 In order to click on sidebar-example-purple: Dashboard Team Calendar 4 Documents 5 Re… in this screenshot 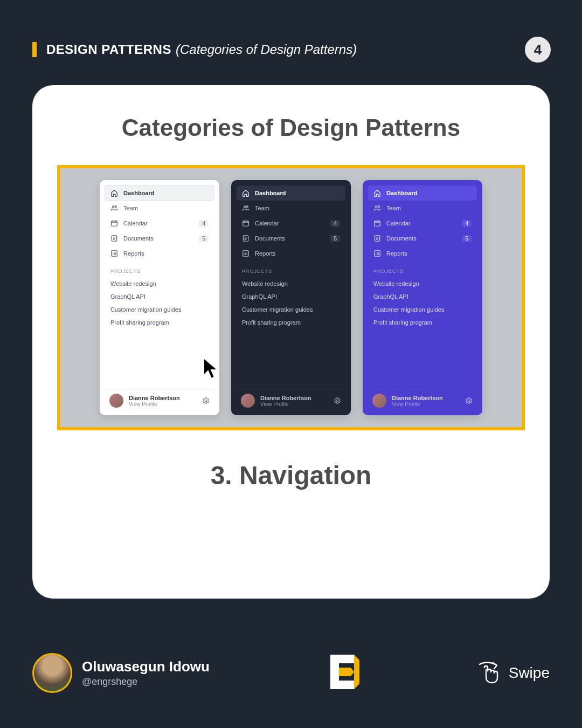, I will do `click(422, 298)`.